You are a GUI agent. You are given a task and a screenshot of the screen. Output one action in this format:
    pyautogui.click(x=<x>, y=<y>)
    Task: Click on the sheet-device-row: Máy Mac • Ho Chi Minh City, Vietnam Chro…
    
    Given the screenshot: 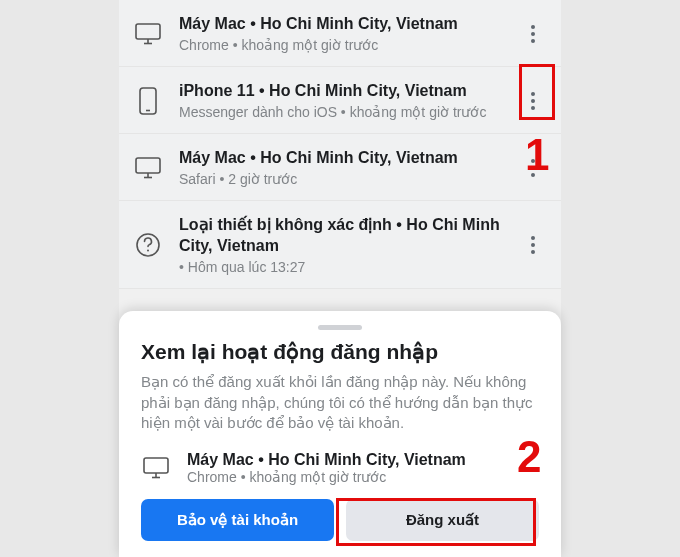 What is the action you would take?
    pyautogui.click(x=340, y=468)
    